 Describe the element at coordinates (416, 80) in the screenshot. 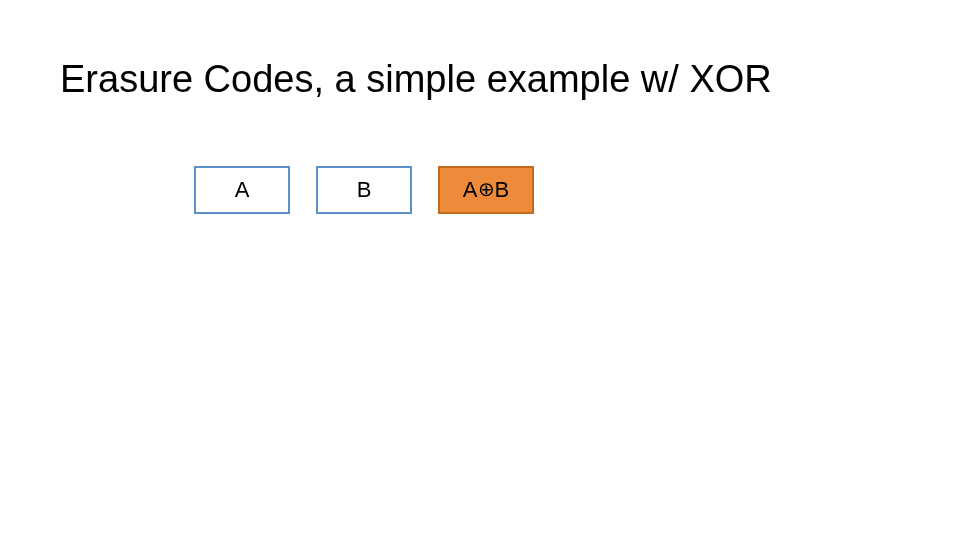

I see `slide-title: Erasure Codes, a simple example w/ XOR` at that location.